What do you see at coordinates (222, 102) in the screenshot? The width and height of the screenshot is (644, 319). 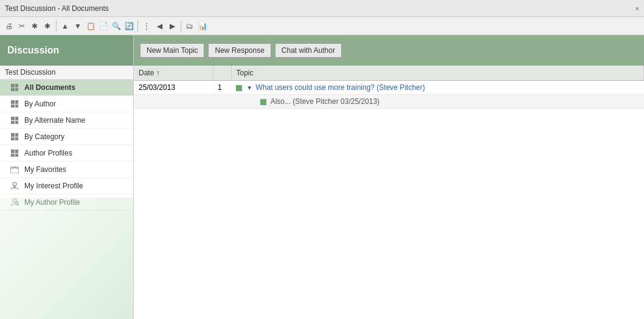 I see `row-num-sub` at bounding box center [222, 102].